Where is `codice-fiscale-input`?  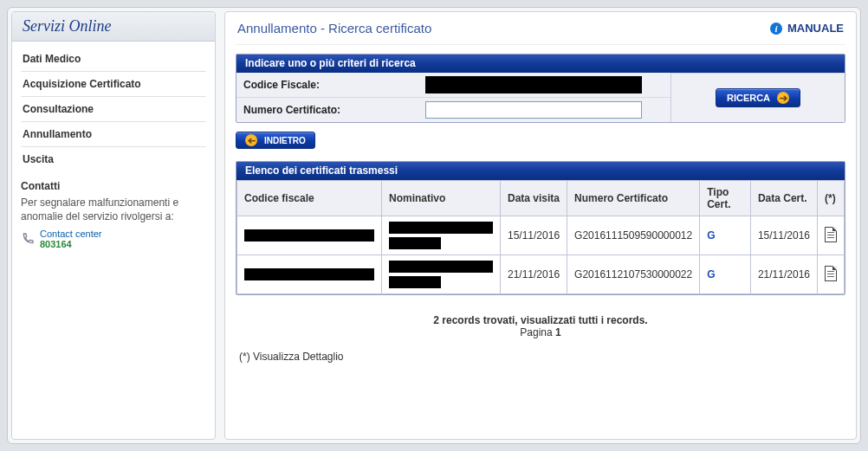
codice-fiscale-input is located at coordinates (534, 85).